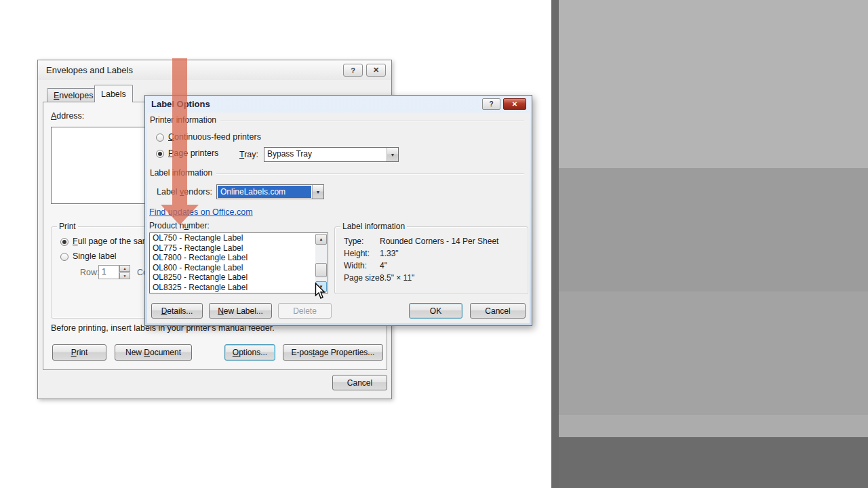 The height and width of the screenshot is (488, 868). Describe the element at coordinates (114, 94) in the screenshot. I see `tab-labels-label: Labels` at that location.